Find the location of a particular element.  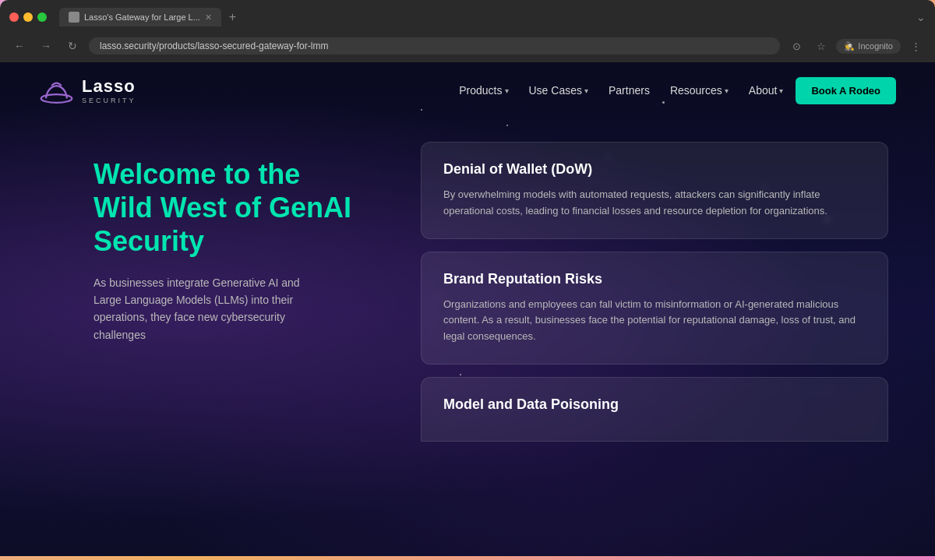

book-rodeo-button: Book A Rodeo is located at coordinates (846, 90).